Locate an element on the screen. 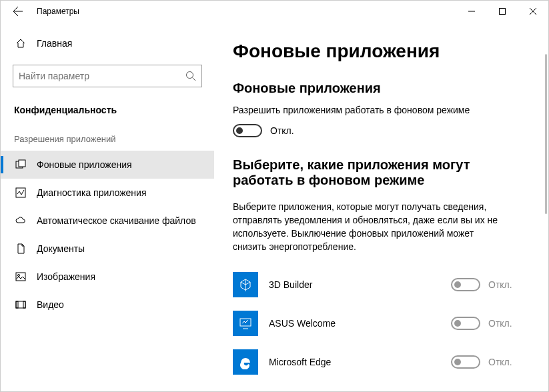  choose-description: Выберите приложения, которые могут получ… is located at coordinates (366, 227).